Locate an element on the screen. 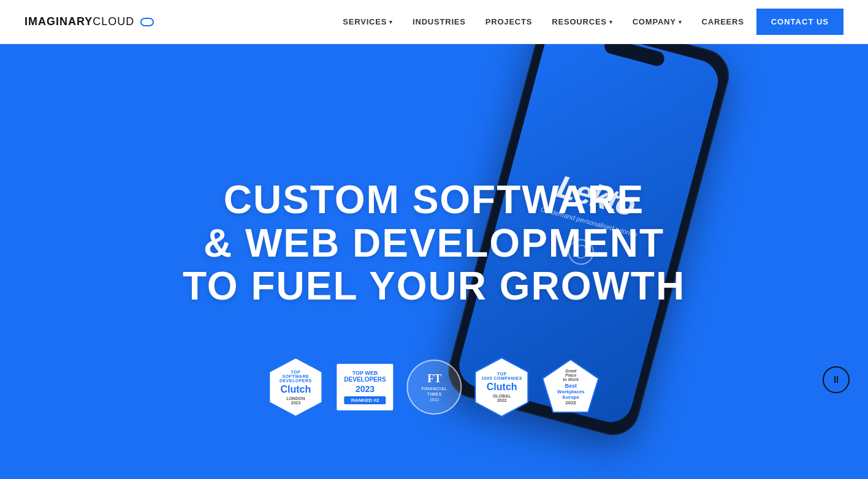 This screenshot has width=868, height=479. nav-links: SERVICES ▾ INDUSTRIES PROJECTS RESOURCES… is located at coordinates (590, 22).